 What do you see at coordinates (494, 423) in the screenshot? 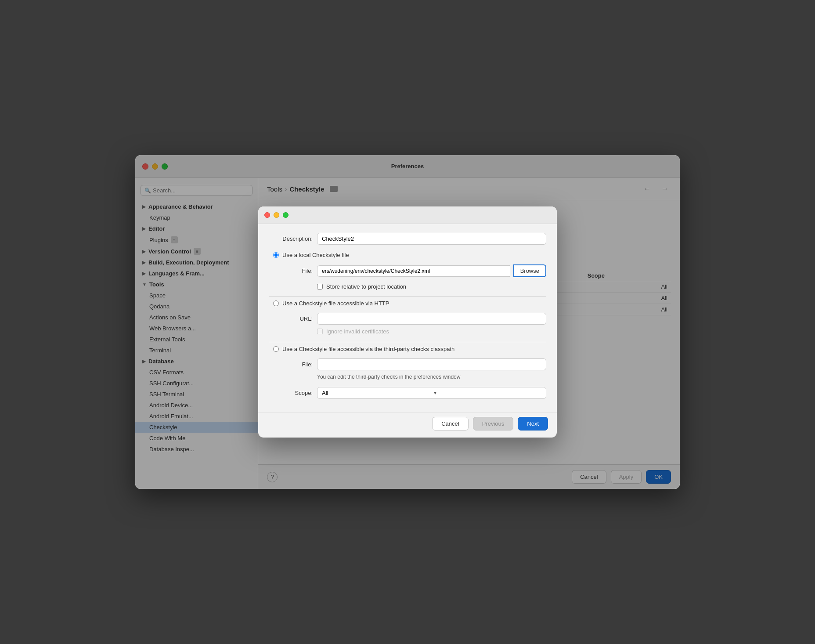
I see `modal-previous-button: Previous` at bounding box center [494, 423].